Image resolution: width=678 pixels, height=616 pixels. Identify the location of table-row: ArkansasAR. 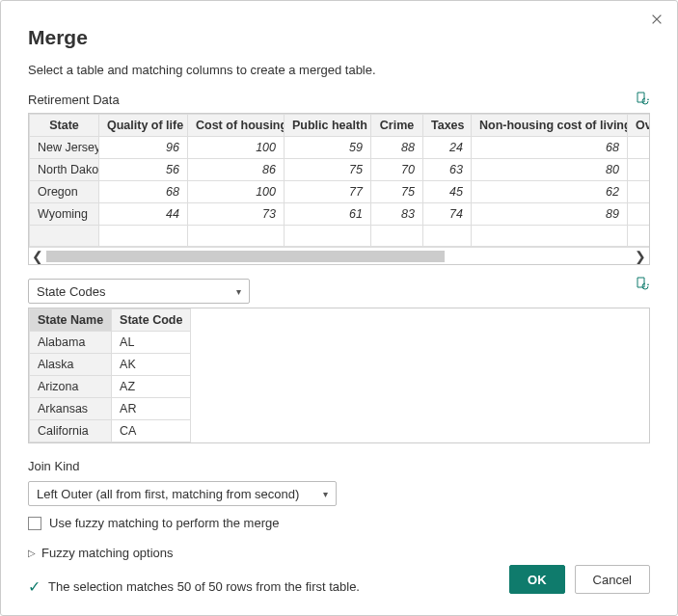
(110, 409).